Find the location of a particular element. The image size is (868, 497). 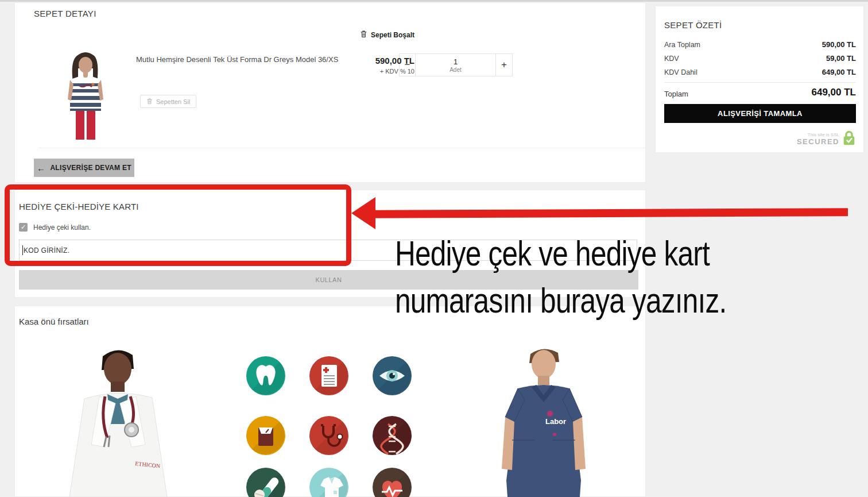

total-label: Toplam is located at coordinates (676, 94).